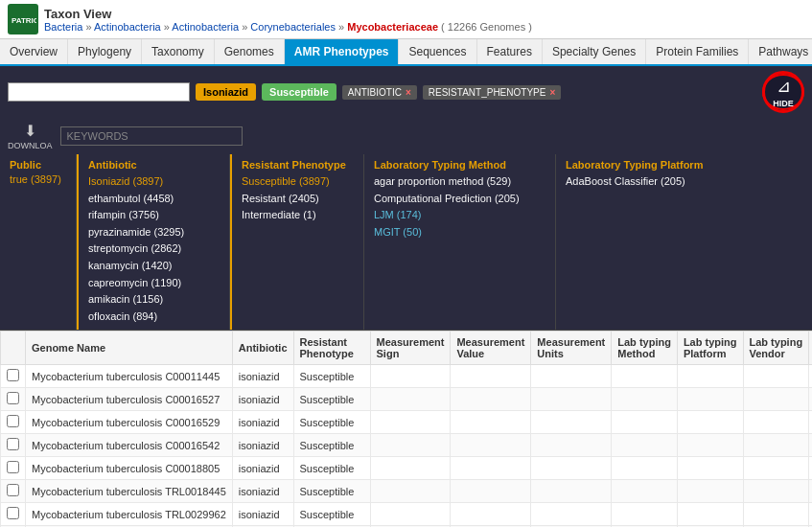 Image resolution: width=812 pixels, height=527 pixels. What do you see at coordinates (437, 52) in the screenshot?
I see `tab-sequences: Sequences` at bounding box center [437, 52].